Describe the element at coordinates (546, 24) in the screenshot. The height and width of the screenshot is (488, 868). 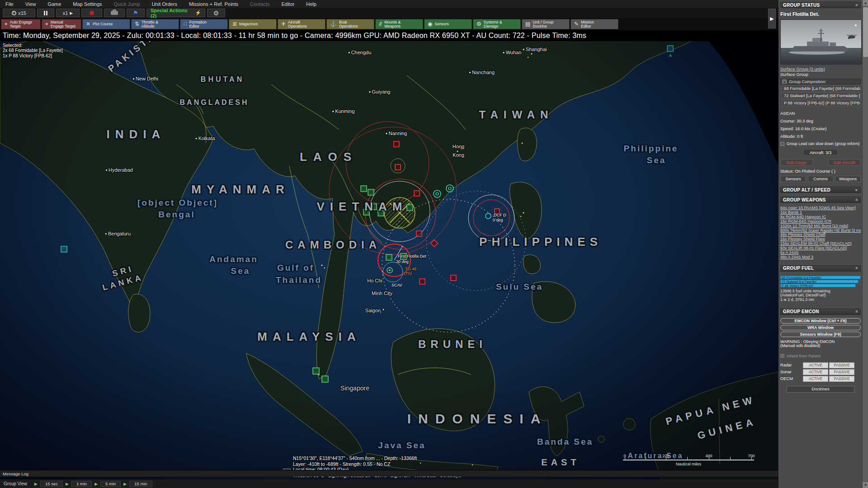
I see `unit-group-doctrine-button: ▤Unit / GroupDoctrine` at that location.